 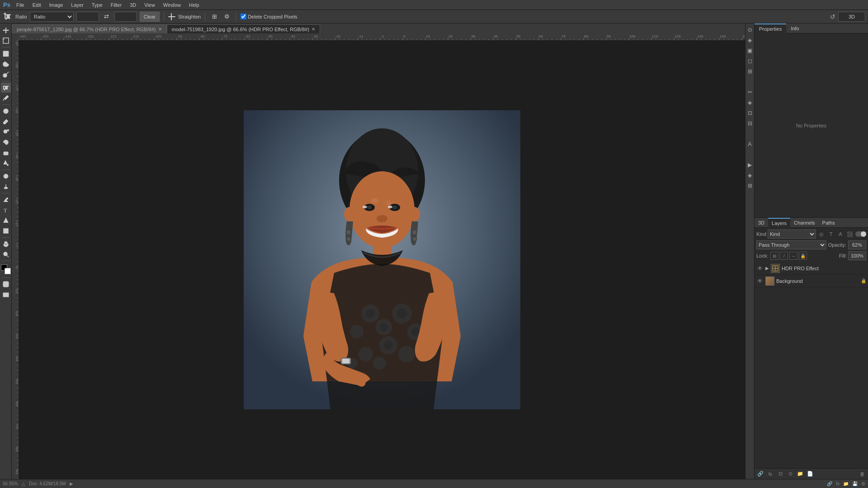 I want to click on right-strip-btn-1: ⊙, so click(x=750, y=30).